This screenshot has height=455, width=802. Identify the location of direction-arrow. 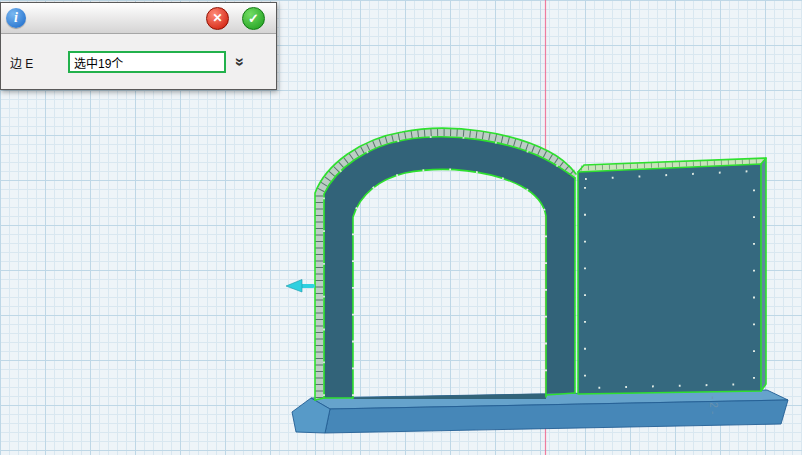
(300, 286).